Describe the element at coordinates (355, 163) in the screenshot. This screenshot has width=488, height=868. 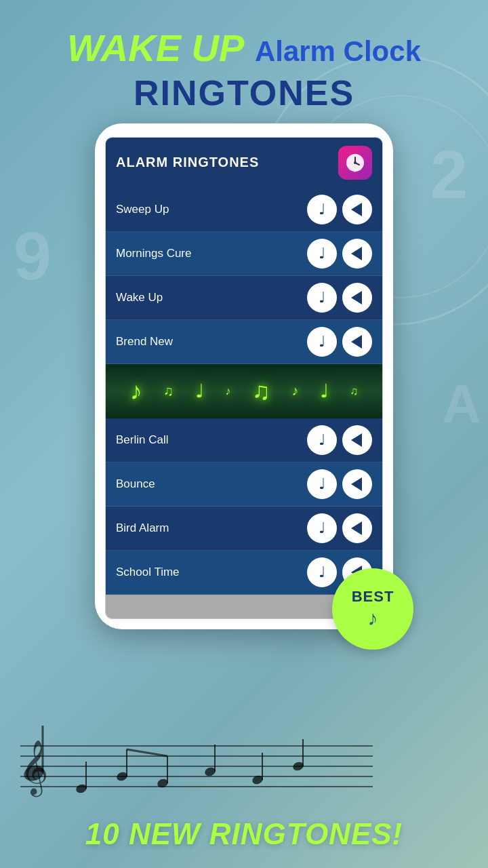
I see `app-icon: 7` at that location.